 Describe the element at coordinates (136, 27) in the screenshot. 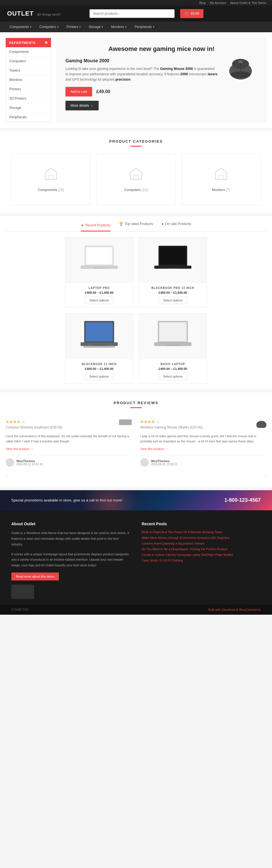

I see `main-nav: Components ▾ Computers ▾ Printers ▾ Stor…` at that location.